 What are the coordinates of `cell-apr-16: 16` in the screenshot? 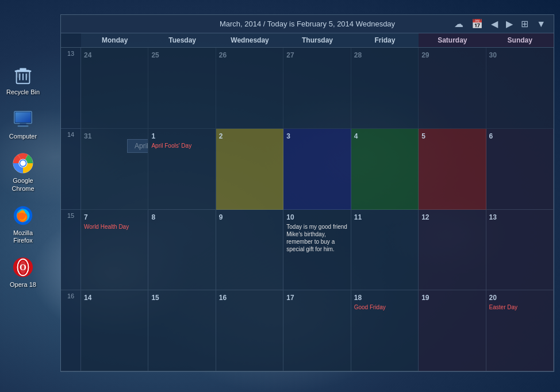 It's located at (250, 331).